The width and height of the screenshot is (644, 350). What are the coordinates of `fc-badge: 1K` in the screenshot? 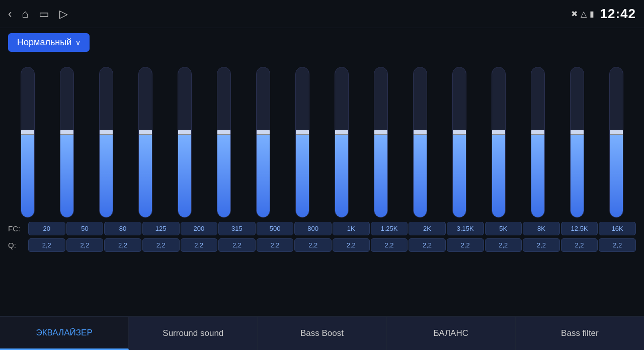 It's located at (351, 228).